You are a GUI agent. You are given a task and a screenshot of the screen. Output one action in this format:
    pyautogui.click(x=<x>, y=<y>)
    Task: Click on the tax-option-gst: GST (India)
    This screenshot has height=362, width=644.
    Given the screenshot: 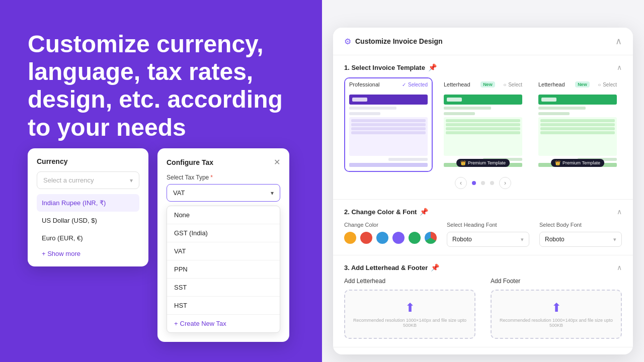 What is the action you would take?
    pyautogui.click(x=223, y=233)
    